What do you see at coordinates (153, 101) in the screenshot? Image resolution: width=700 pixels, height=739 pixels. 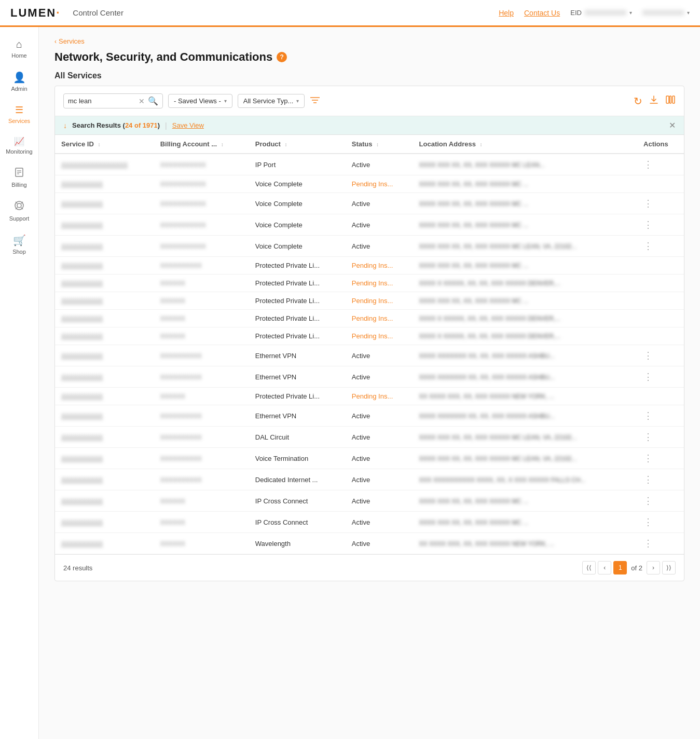 I see `search-icon: 🔍` at bounding box center [153, 101].